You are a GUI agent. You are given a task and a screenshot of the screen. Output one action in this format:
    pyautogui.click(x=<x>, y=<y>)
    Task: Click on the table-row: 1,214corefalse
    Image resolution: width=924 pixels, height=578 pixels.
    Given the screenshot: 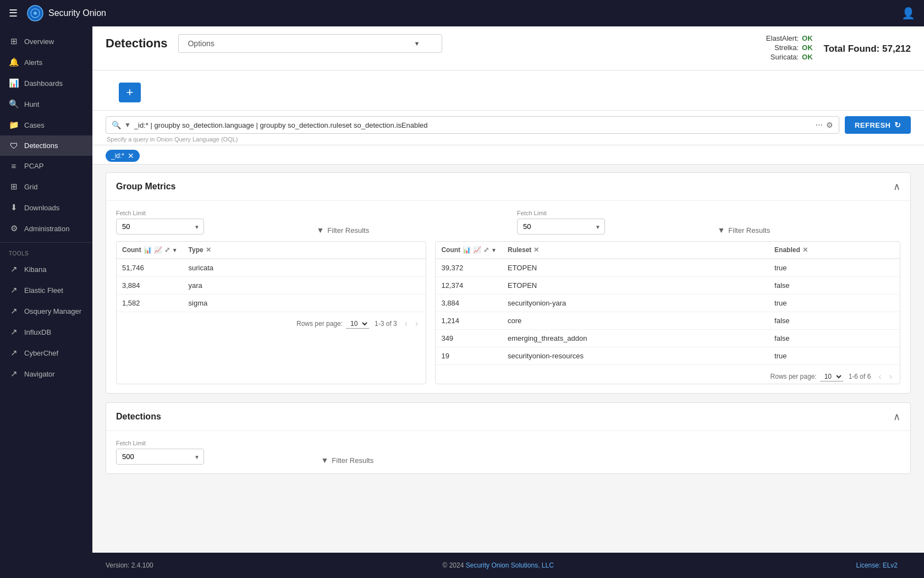 What is the action you would take?
    pyautogui.click(x=668, y=321)
    